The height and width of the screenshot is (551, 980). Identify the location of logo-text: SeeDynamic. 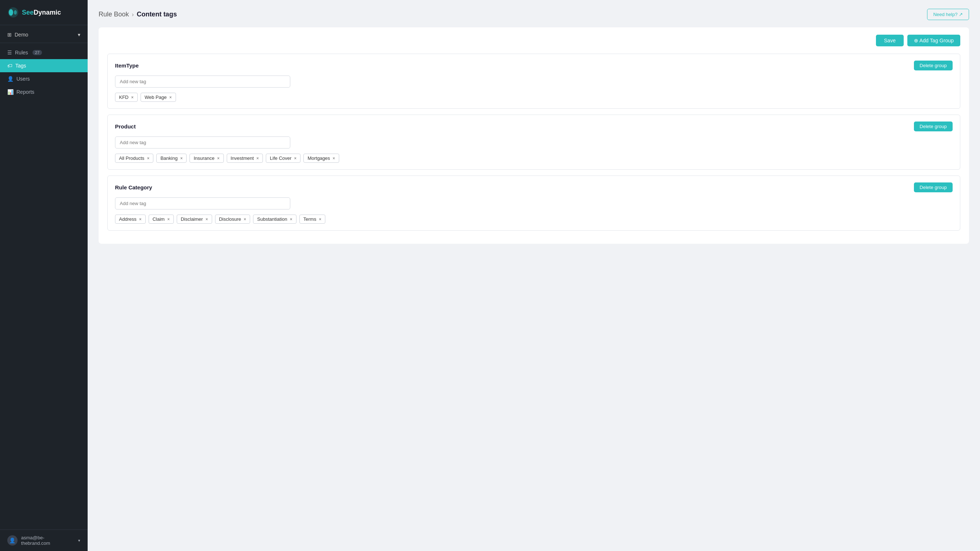
(41, 13).